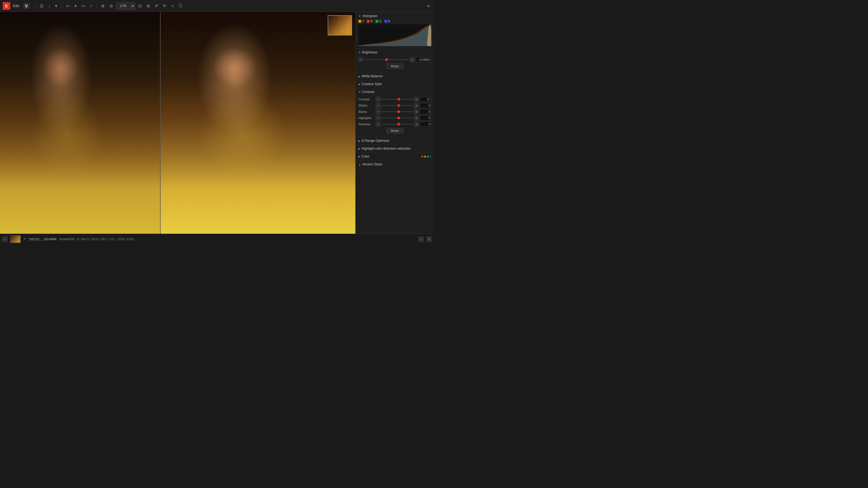  Describe the element at coordinates (395, 164) in the screenshot. I see `version-stack-section: ▲ Version Stack` at that location.